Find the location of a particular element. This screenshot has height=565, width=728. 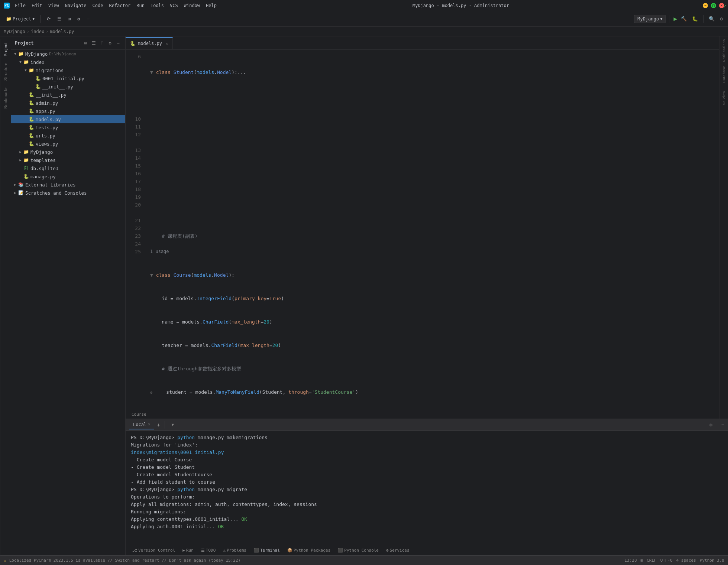

toolbar-list-btn: ☰ is located at coordinates (59, 19).